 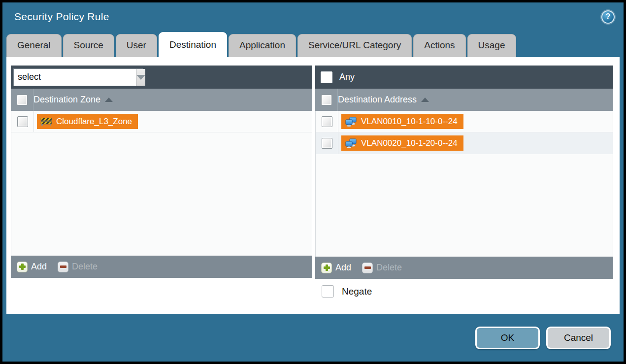 I want to click on tab-general: General, so click(x=34, y=45).